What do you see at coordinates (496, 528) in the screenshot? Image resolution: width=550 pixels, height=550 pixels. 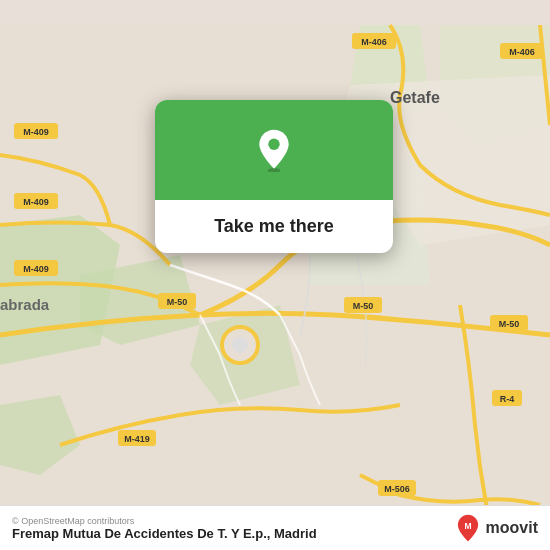 I see `moovit-logo: M moovit` at bounding box center [496, 528].